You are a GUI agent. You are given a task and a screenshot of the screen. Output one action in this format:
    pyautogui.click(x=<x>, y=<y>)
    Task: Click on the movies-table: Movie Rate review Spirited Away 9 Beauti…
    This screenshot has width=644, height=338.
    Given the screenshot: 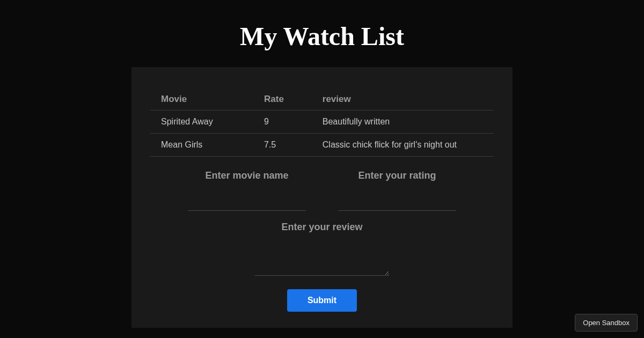 What is the action you would take?
    pyautogui.click(x=322, y=122)
    